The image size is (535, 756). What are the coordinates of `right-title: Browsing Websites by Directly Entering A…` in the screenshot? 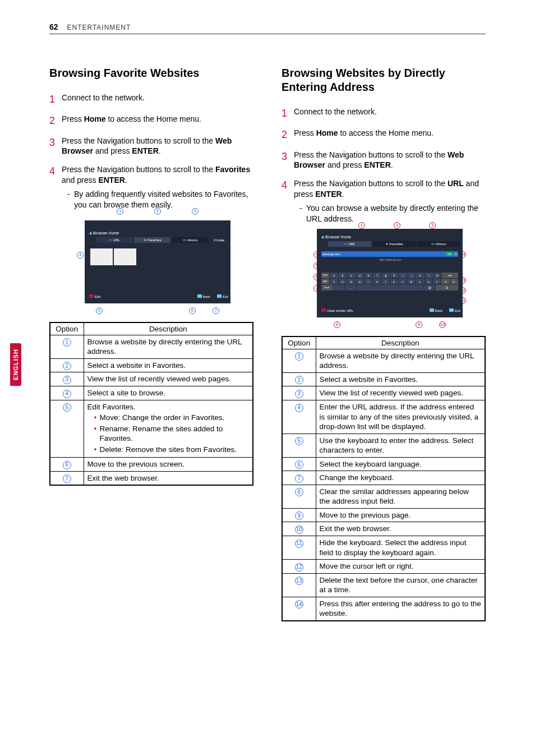 It's located at (384, 80).